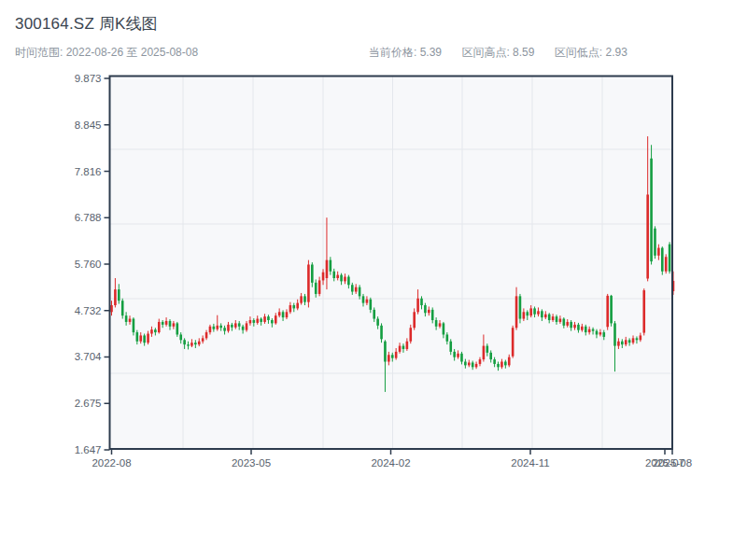 The image size is (747, 560). I want to click on y-tick-label: 3.704, so click(88, 357).